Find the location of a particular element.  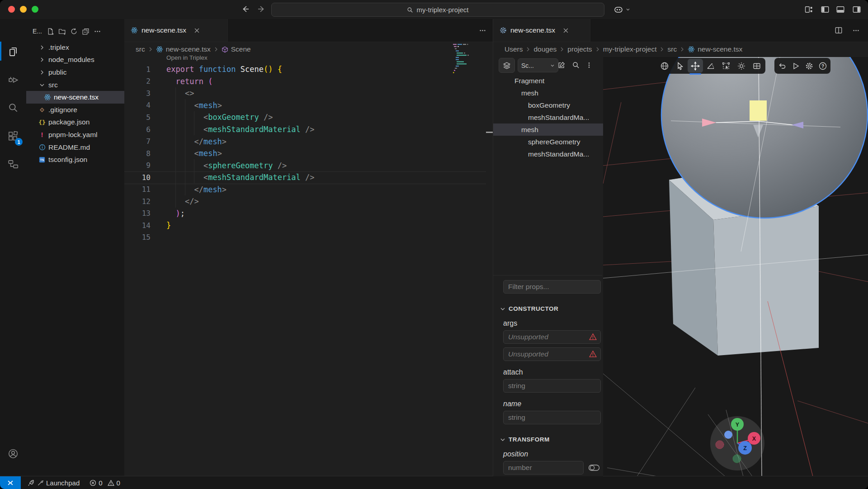

sidebar-item-run-debug is located at coordinates (13, 80).